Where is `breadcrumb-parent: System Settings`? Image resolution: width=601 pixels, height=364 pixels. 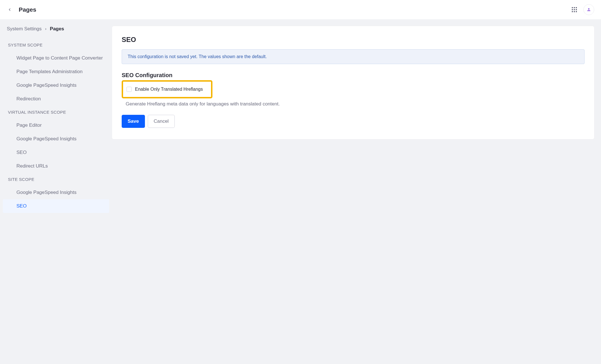 breadcrumb-parent: System Settings is located at coordinates (24, 29).